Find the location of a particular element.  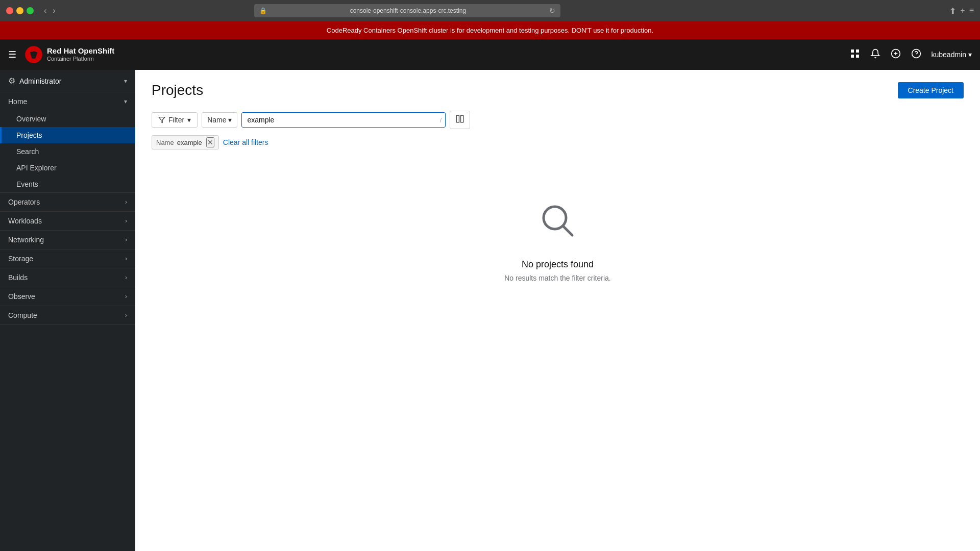

address-bar: 🔒 console-openshift-console.apps-crc.tes… is located at coordinates (407, 11).